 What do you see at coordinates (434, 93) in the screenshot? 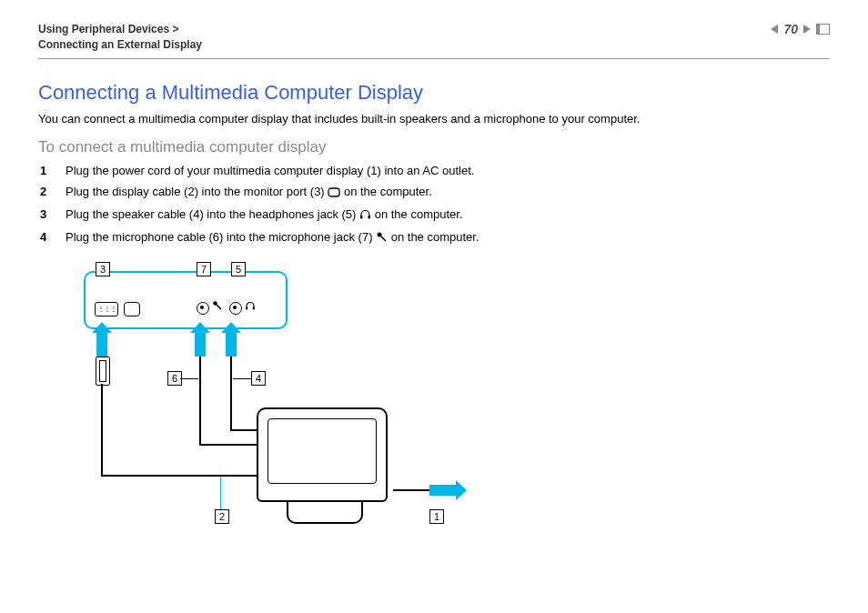
I see `section-title: Connecting a Multimedia Computer Display` at bounding box center [434, 93].